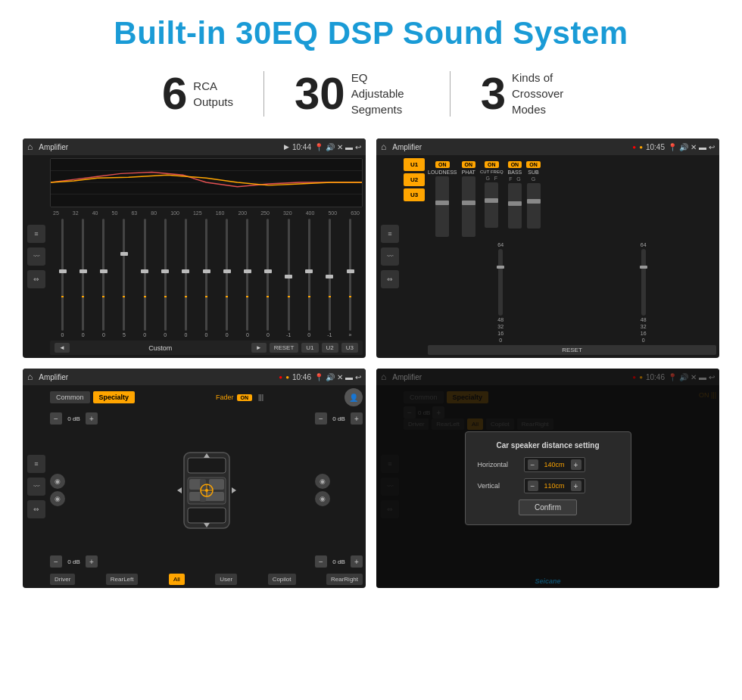 The image size is (742, 700). Describe the element at coordinates (74, 490) in the screenshot. I see `left-icons: ◉ ◉` at that location.